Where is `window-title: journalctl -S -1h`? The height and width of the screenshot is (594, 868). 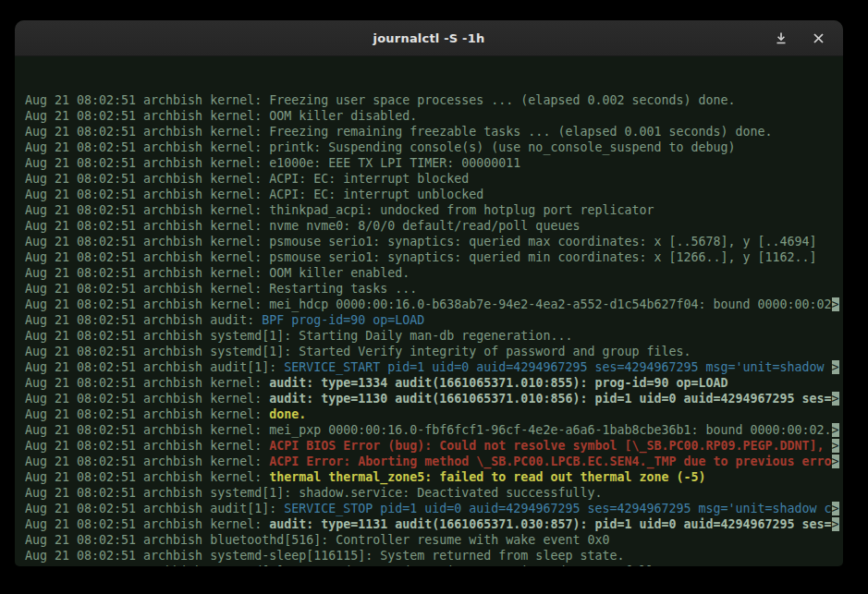
window-title: journalctl -S -1h is located at coordinates (429, 39).